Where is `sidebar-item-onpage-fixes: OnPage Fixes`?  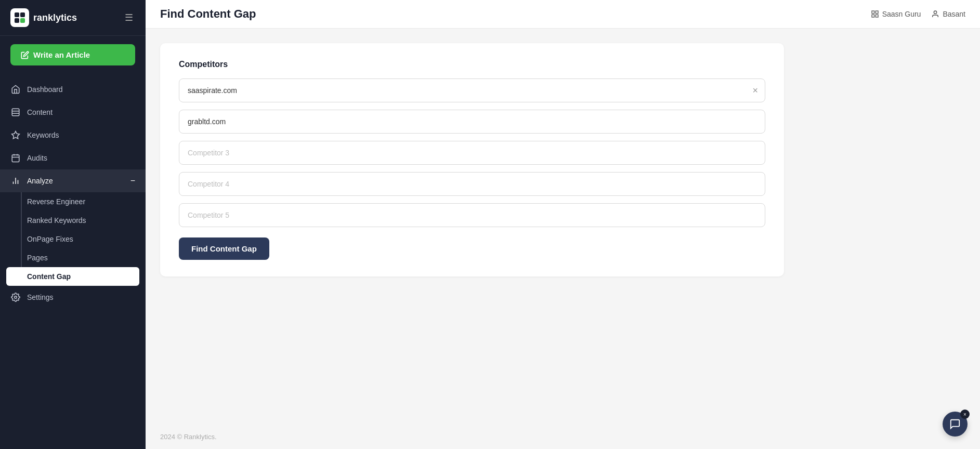 sidebar-item-onpage-fixes: OnPage Fixes is located at coordinates (73, 239).